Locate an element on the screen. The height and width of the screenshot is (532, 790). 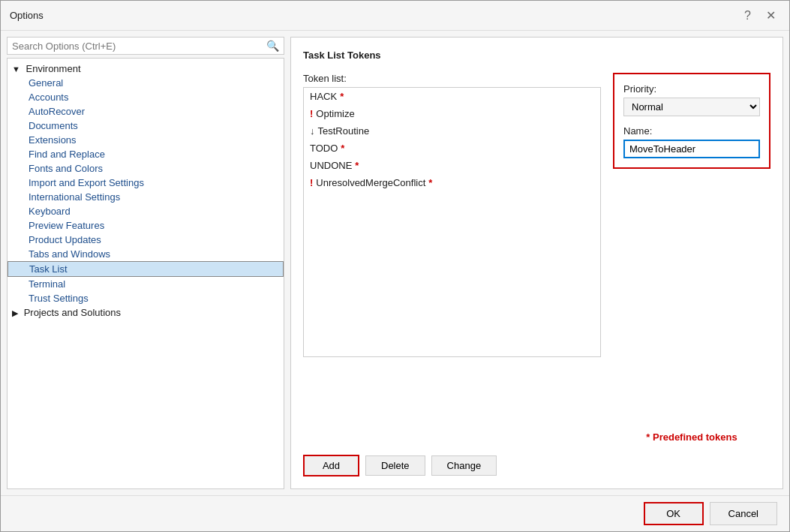
collapse-arrow: ▼ is located at coordinates (17, 69).